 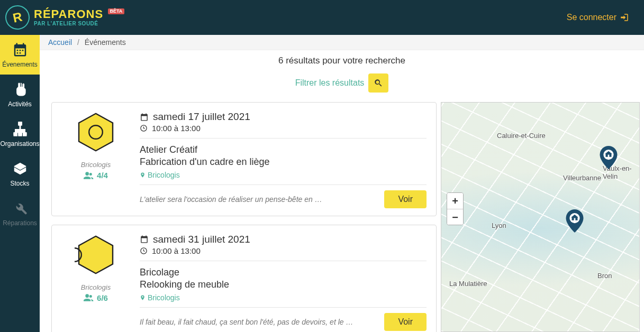 I want to click on sidebar-item-label: Évenements, so click(x=20, y=64).